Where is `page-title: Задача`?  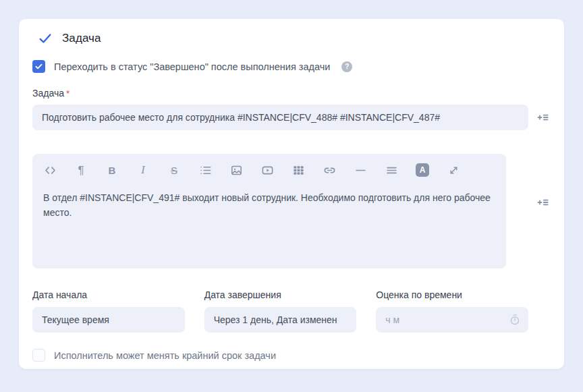 page-title: Задача is located at coordinates (82, 38).